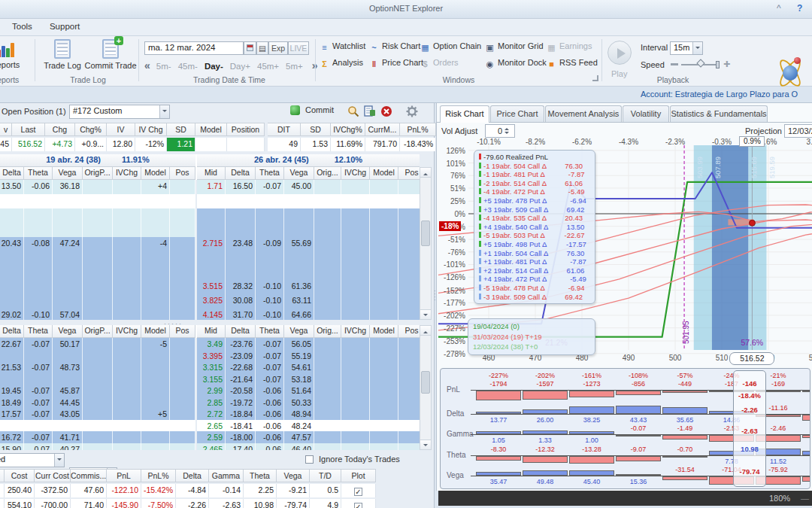 The height and width of the screenshot is (508, 812). I want to click on trade-col-header: Cost, so click(20, 476).